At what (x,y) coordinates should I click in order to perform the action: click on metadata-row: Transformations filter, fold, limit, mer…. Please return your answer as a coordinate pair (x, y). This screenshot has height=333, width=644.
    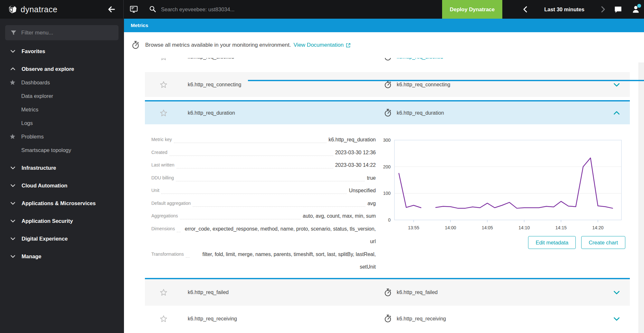
    Looking at the image, I should click on (263, 261).